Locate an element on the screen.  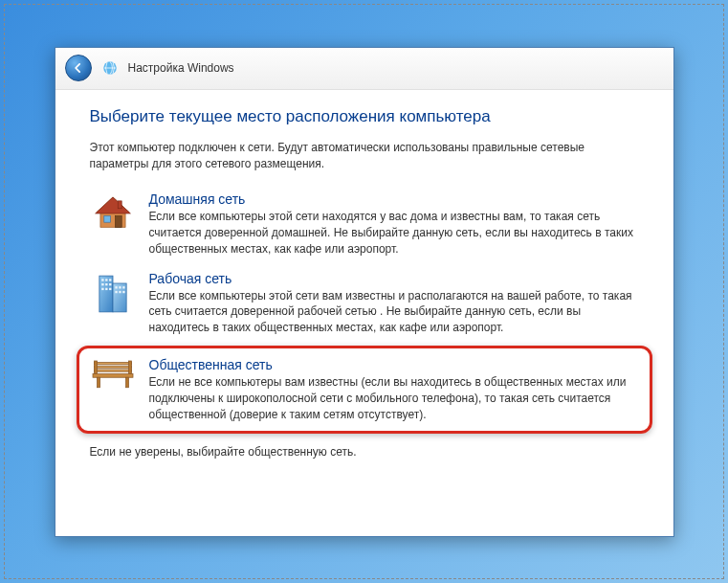
wizard-header: Настройка Windows is located at coordinates (364, 69).